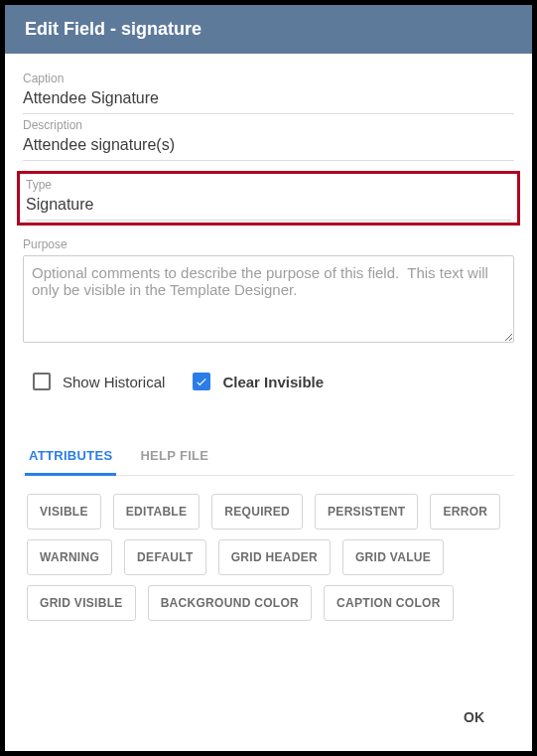 Image resolution: width=537 pixels, height=756 pixels. Describe the element at coordinates (81, 603) in the screenshot. I see `attr-chip-grid-visible: GRID VISIBLE` at that location.